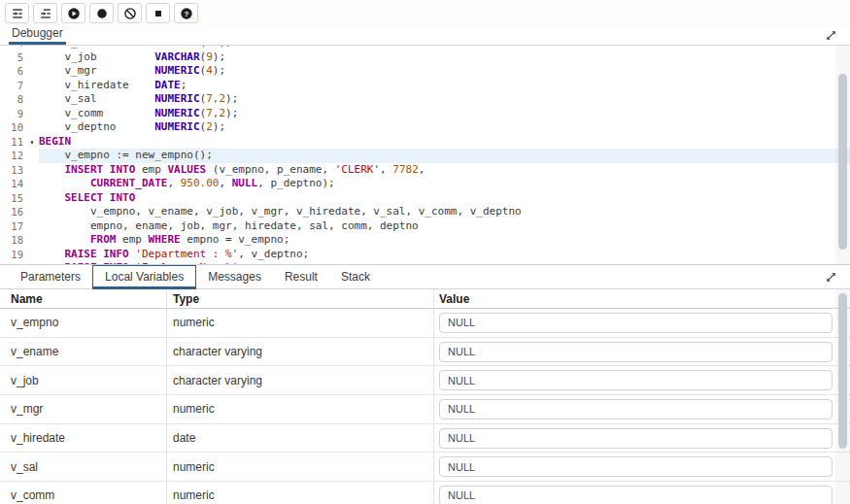 This screenshot has height=504, width=850. Describe the element at coordinates (13, 198) in the screenshot. I see `line-number: 15` at that location.